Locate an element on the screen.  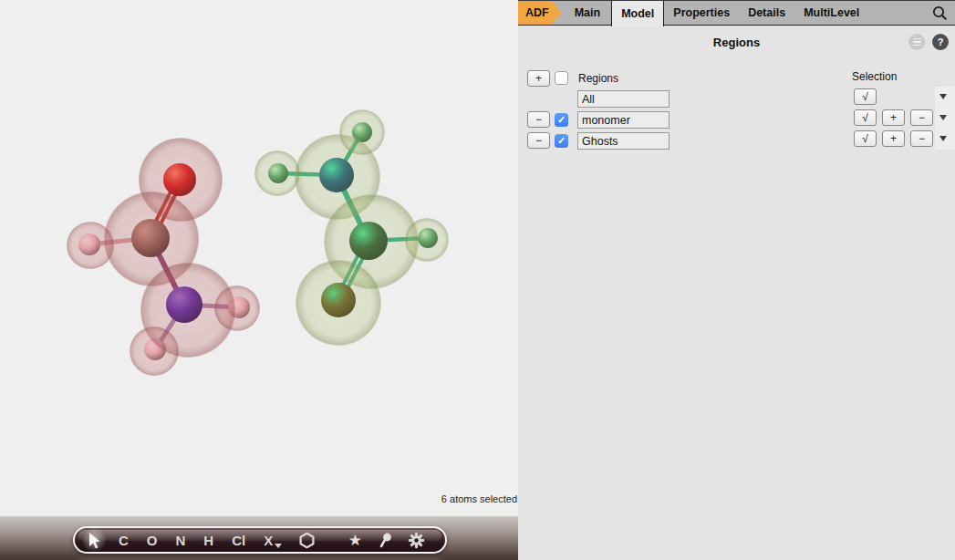
selection-column-label: Selection is located at coordinates (874, 77).